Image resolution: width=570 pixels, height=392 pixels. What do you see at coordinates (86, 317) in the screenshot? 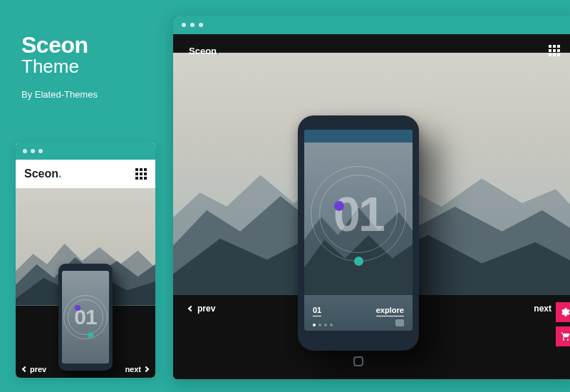
I see `mobile-device-screen: 01` at bounding box center [86, 317].